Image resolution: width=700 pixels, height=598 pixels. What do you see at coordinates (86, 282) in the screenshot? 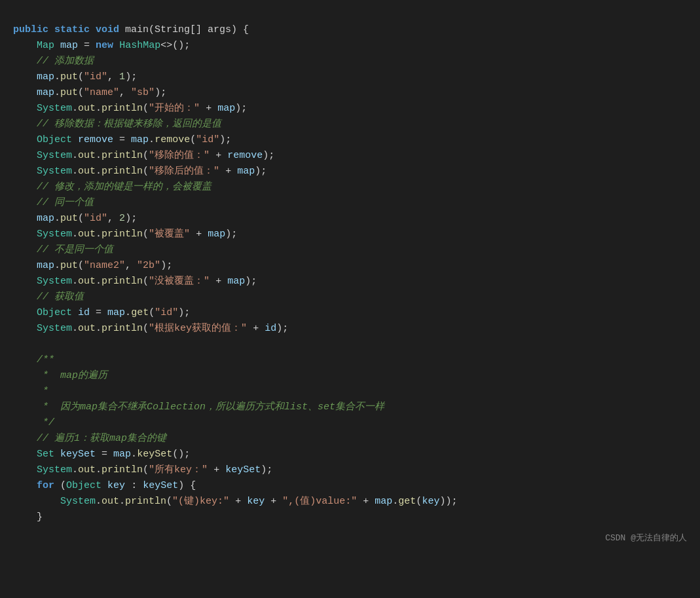
I see `method-out5: out` at bounding box center [86, 282].